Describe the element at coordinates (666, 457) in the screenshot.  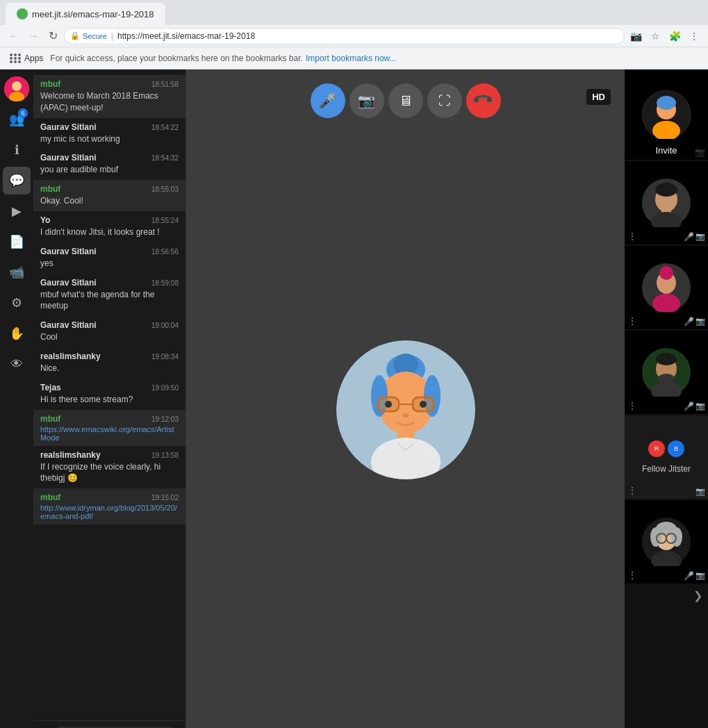
I see `participant-tile-group: R B Fellow Jitster ⋮ 📷` at that location.